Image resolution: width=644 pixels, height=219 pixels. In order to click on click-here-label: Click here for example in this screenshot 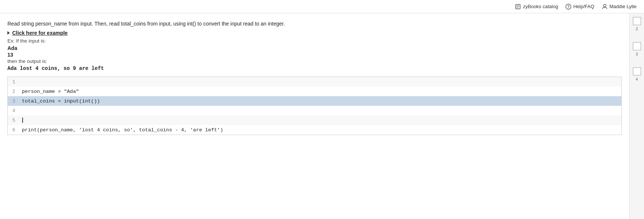, I will do `click(40, 33)`.